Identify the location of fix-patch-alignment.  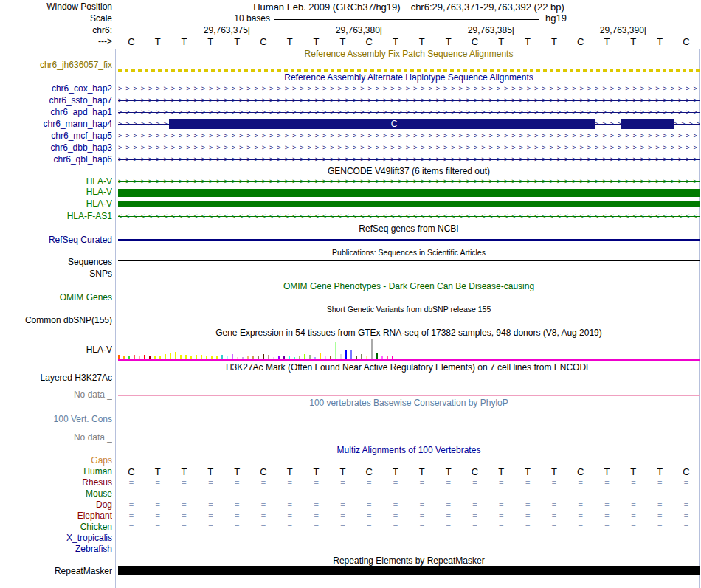
(409, 71).